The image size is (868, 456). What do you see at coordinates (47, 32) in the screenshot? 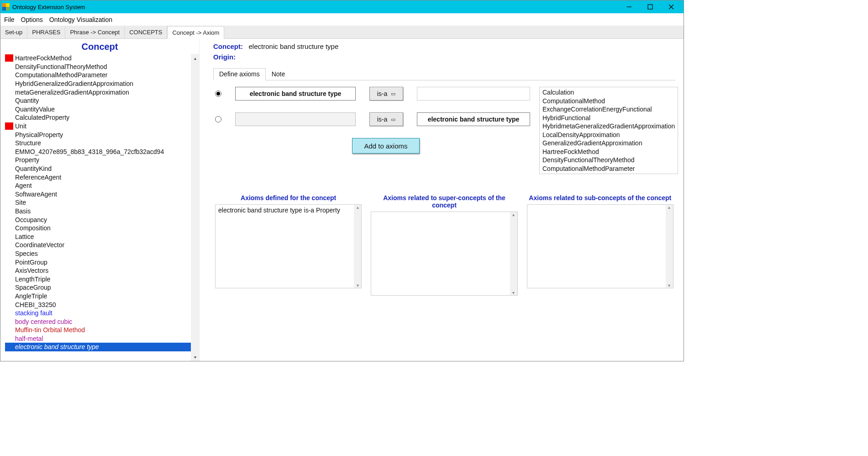
I see `tab-phrases: PHRASES` at bounding box center [47, 32].